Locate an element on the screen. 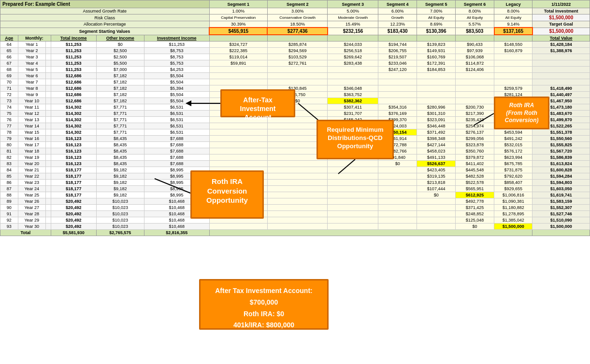 The width and height of the screenshot is (590, 364). legacy-alloc: 9.14% is located at coordinates (513, 25).